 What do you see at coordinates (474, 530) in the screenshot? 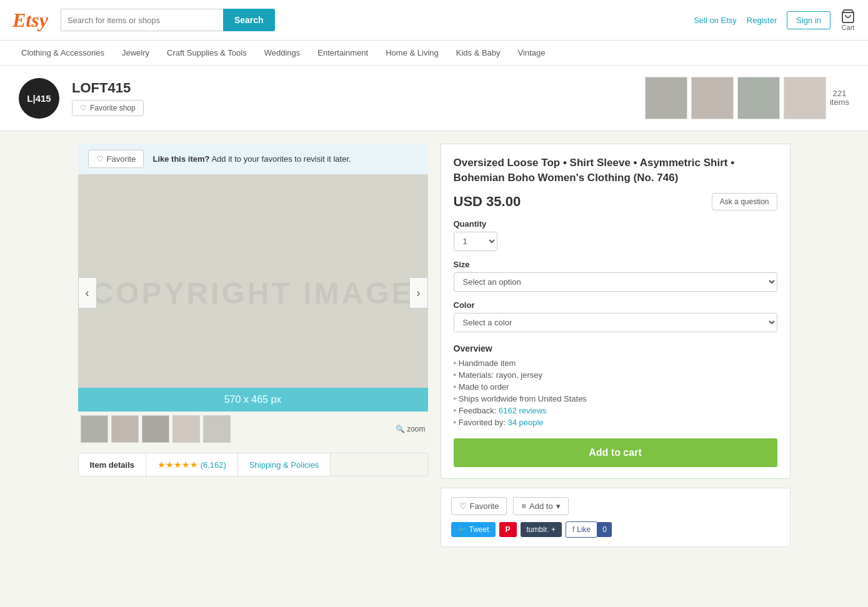
I see `tweet-button: 🐦 Tweet` at bounding box center [474, 530].